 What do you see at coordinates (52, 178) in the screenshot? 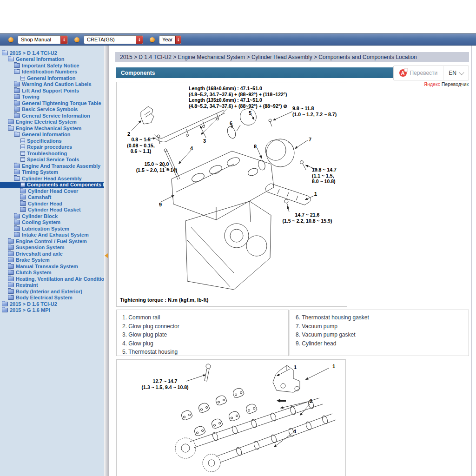
I see `tree-item: Cylinder Head Assembly` at bounding box center [52, 178].